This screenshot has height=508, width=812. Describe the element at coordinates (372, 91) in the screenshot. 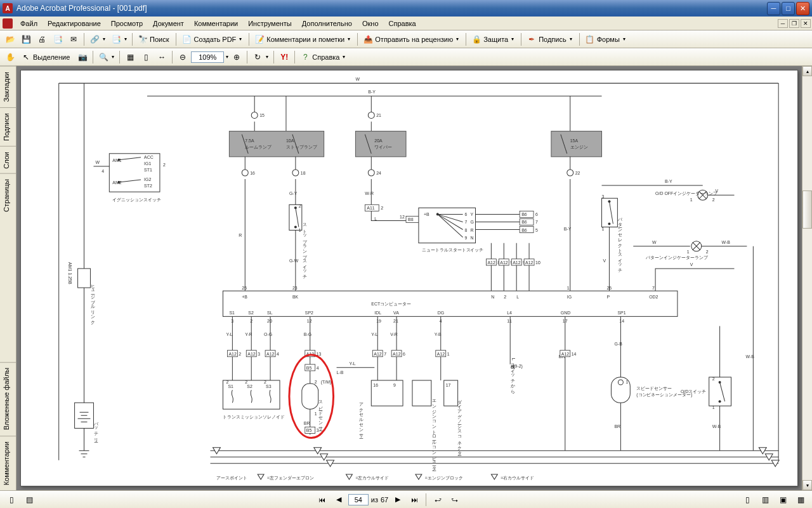

I see `svg-text: B-Y` at that location.